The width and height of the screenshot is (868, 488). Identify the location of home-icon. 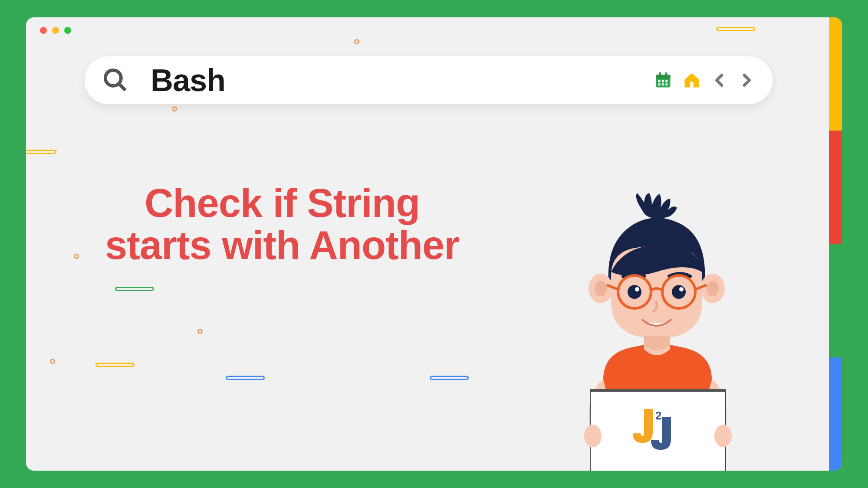
(692, 80).